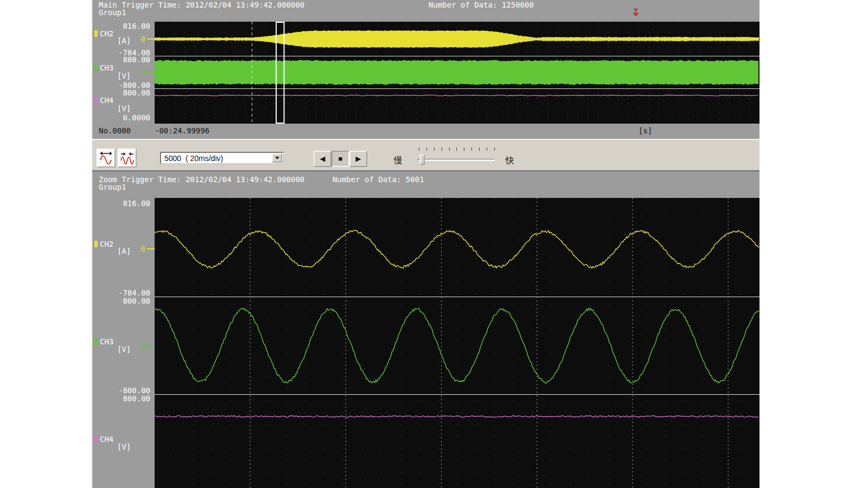 Image resolution: width=868 pixels, height=488 pixels. I want to click on main-ch3-zero-tick, so click(151, 72).